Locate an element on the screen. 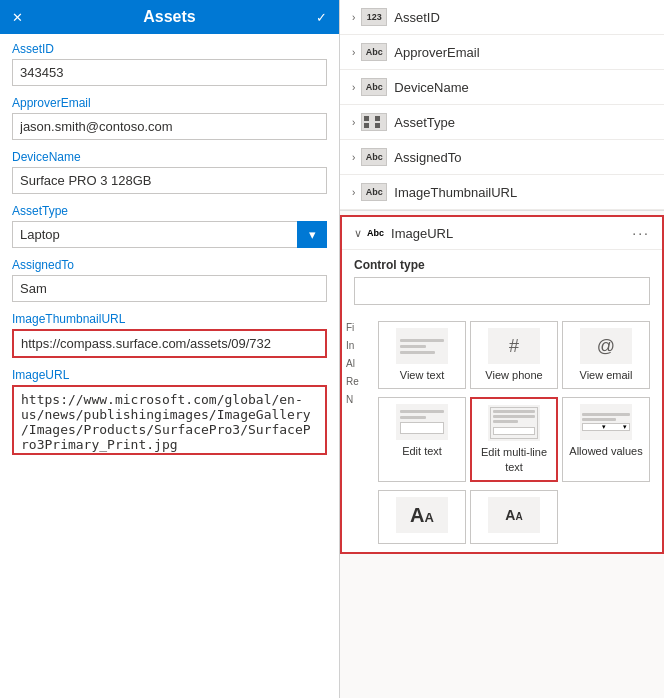 The height and width of the screenshot is (698, 664). label-devicename: DeviceName is located at coordinates (170, 157).